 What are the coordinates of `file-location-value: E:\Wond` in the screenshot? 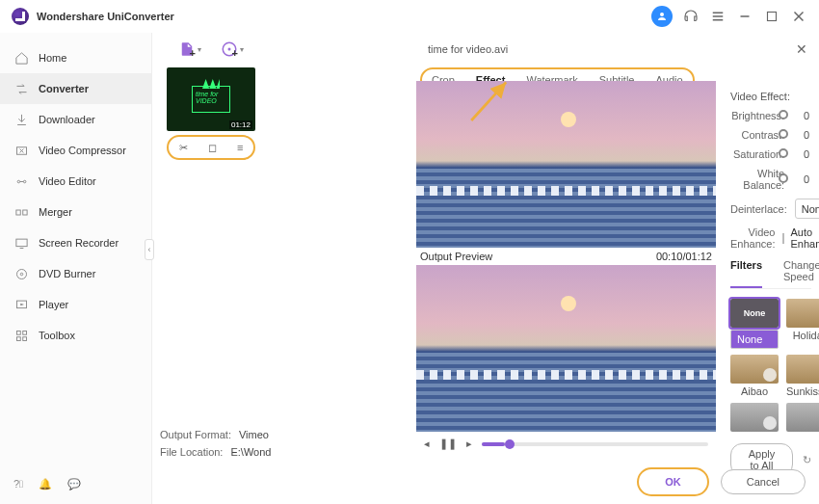 It's located at (251, 452).